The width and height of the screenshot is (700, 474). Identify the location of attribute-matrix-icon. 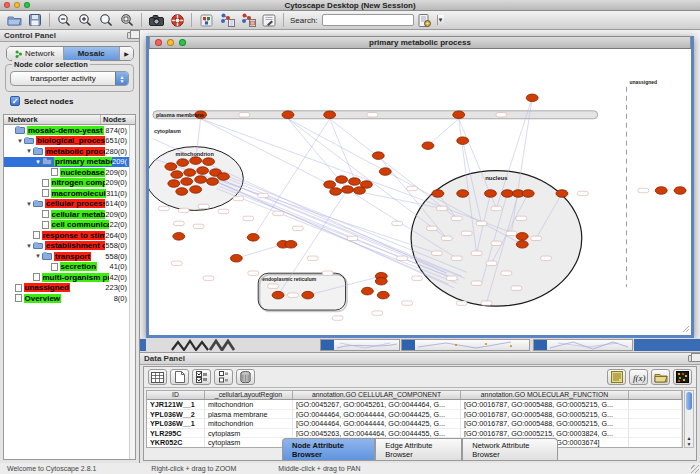
(682, 377).